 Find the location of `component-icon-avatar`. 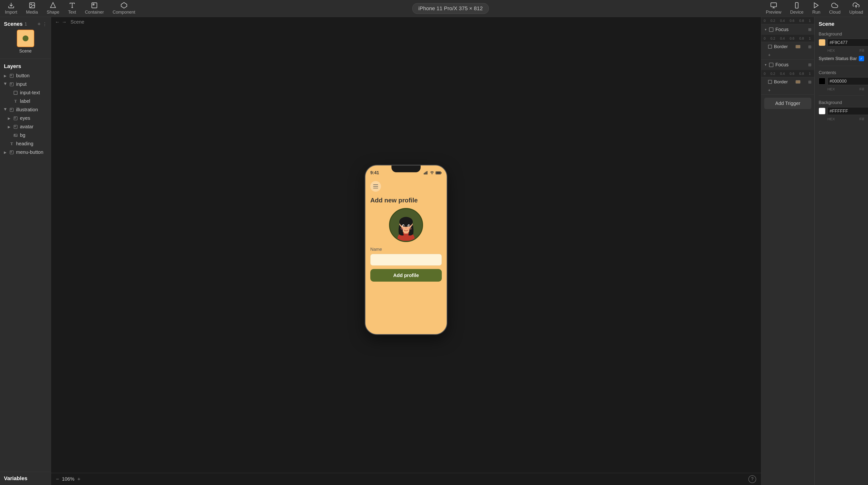

component-icon-avatar is located at coordinates (16, 127).